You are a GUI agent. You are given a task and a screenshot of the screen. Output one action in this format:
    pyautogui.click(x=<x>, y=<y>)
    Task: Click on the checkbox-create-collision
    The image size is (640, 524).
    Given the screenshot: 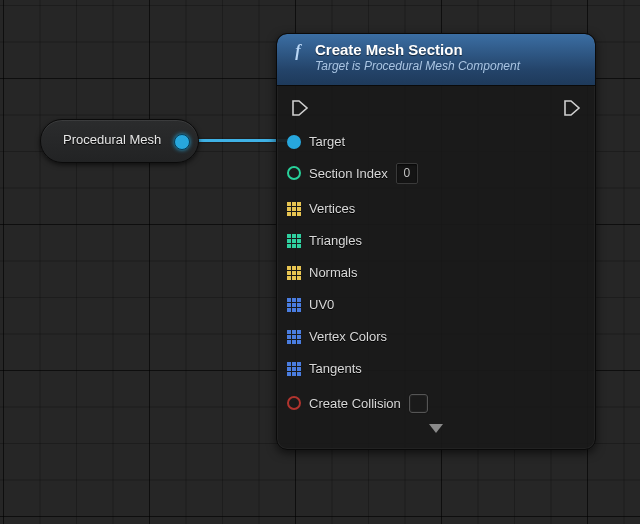 What is the action you would take?
    pyautogui.click(x=418, y=404)
    